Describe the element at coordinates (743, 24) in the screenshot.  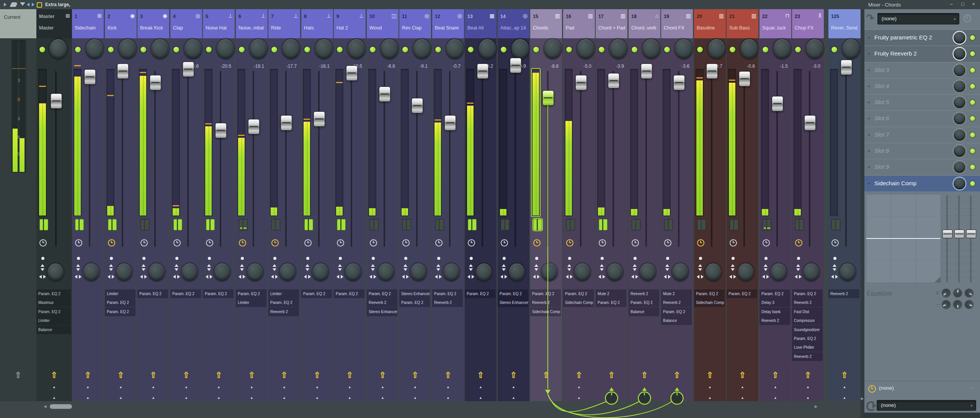
I see `strip-header: 21▥Sub Bass` at that location.